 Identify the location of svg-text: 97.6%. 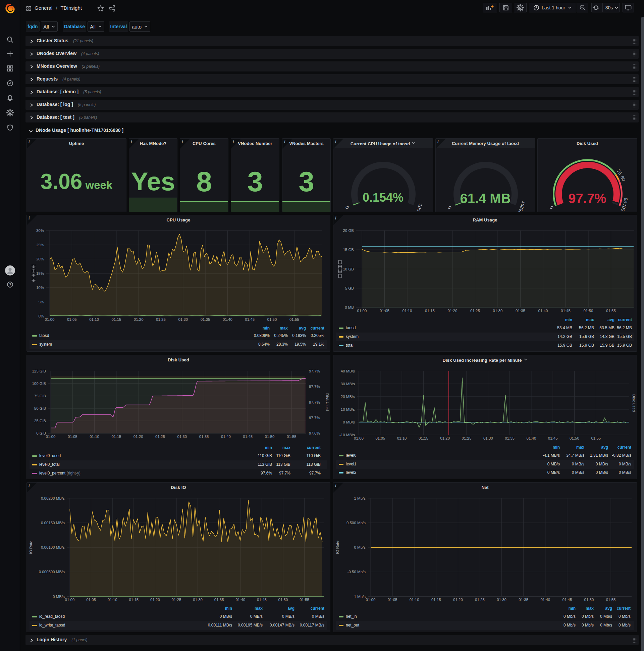
(315, 433).